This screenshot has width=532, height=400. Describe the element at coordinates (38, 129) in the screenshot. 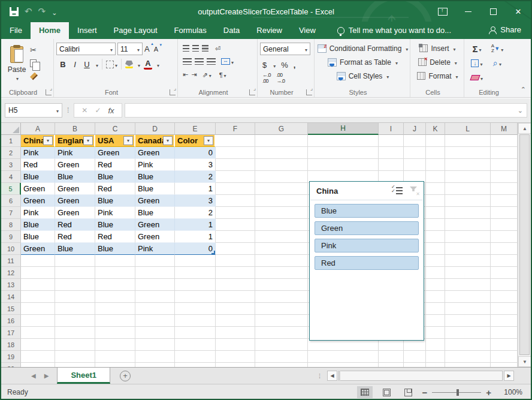

I see `column-header-A: A` at that location.